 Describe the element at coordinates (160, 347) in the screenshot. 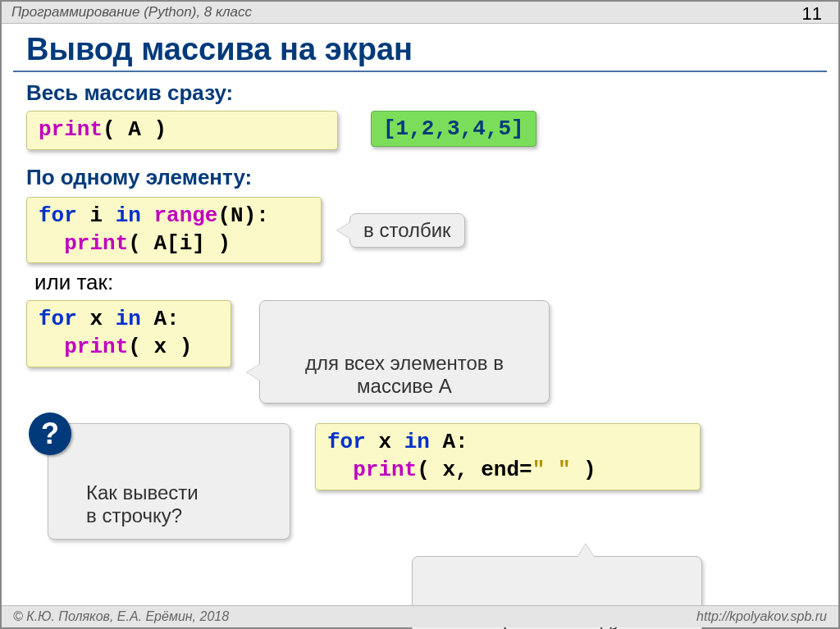

I see `arg-x: x` at that location.